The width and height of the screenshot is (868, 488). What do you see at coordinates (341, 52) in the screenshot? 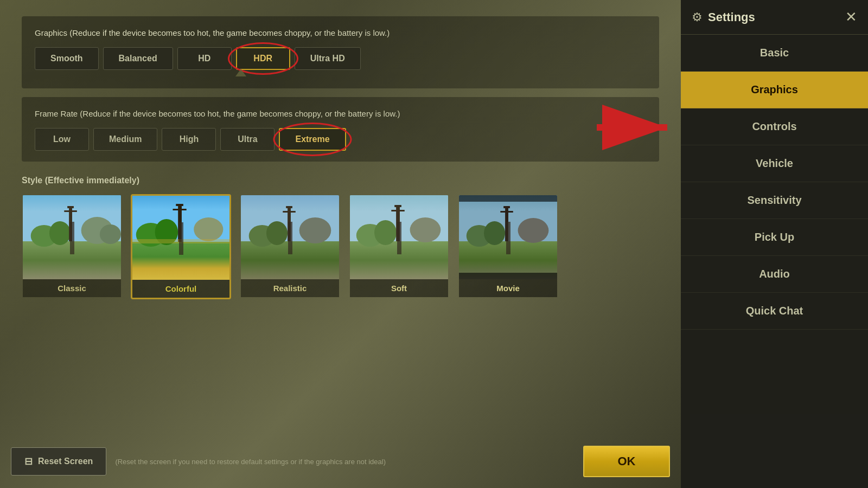
I see `graphics-section: Graphics (Reduce if the device becomes t…` at bounding box center [341, 52].